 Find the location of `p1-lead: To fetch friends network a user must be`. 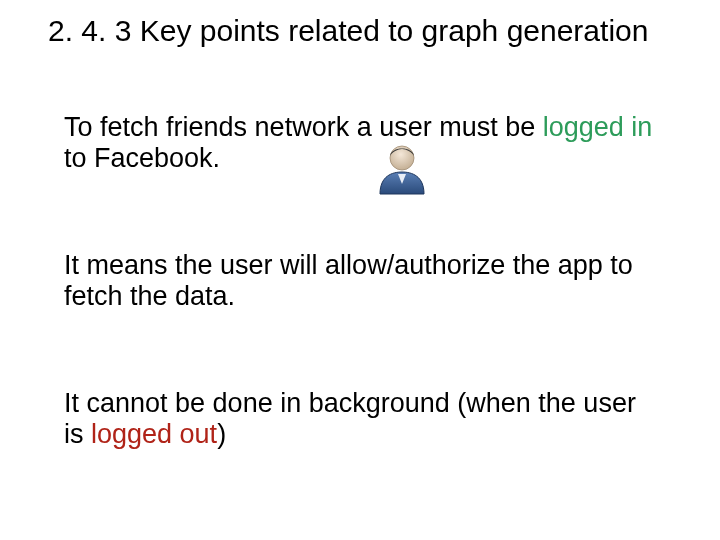

p1-lead: To fetch friends network a user must be is located at coordinates (304, 127).